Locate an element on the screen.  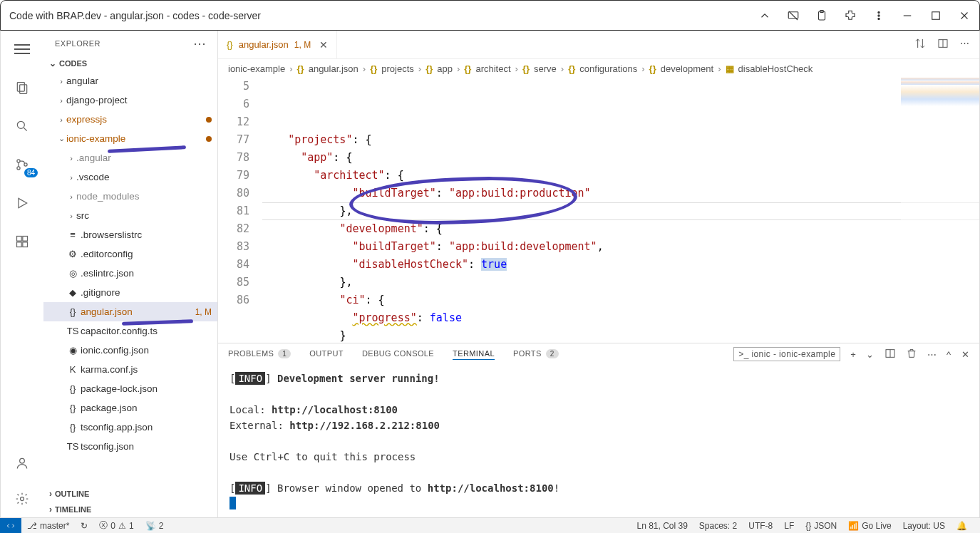
file-item: ≡.browserslistrc is located at coordinates (130, 235).